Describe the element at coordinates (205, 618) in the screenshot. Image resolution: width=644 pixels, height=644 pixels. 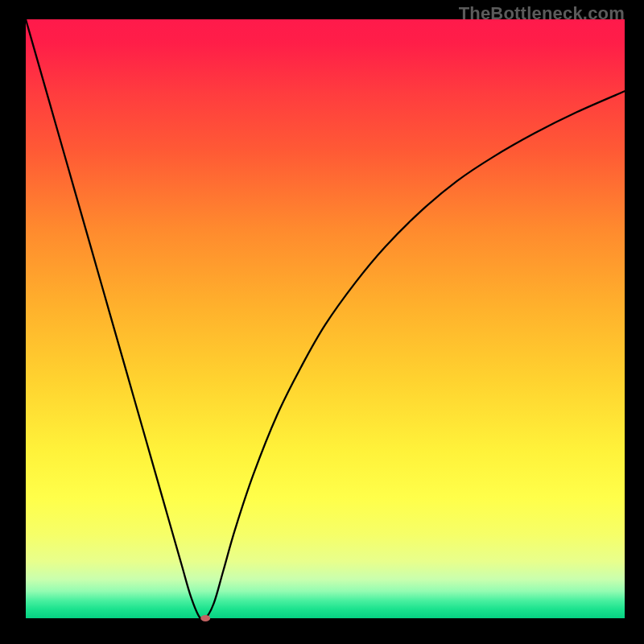
I see `min-marker-icon` at that location.